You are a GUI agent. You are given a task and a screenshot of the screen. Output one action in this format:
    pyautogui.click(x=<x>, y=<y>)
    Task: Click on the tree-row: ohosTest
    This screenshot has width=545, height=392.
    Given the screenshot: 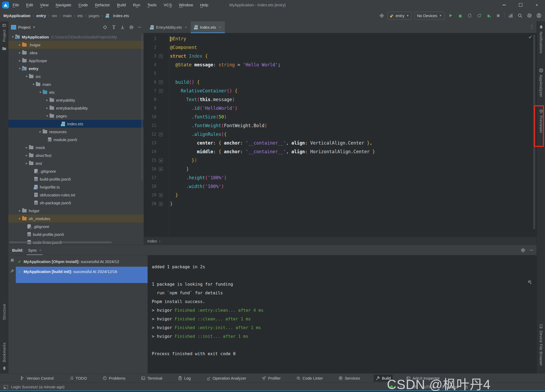 What is the action you would take?
    pyautogui.click(x=76, y=155)
    